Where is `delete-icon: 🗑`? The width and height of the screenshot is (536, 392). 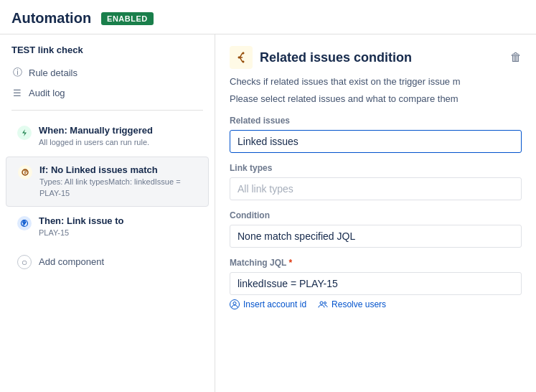 delete-icon: 🗑 is located at coordinates (516, 57).